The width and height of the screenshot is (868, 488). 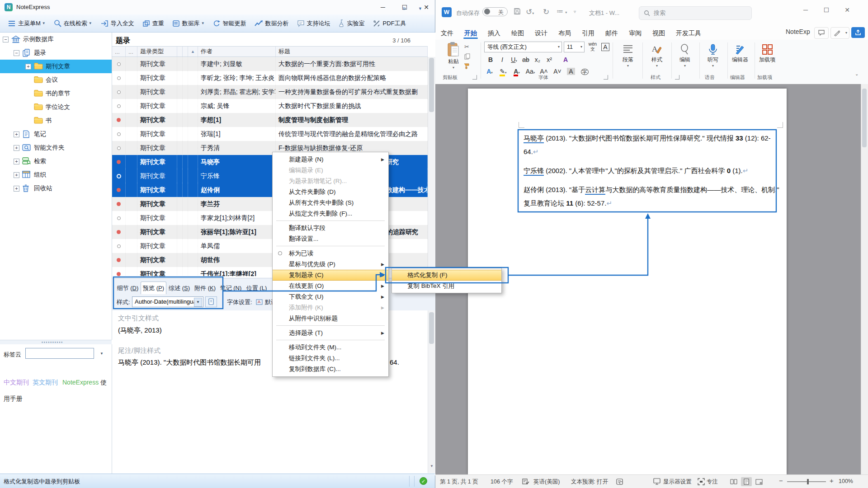 I want to click on toolbar-item-7: 支持论坛, so click(x=314, y=23).